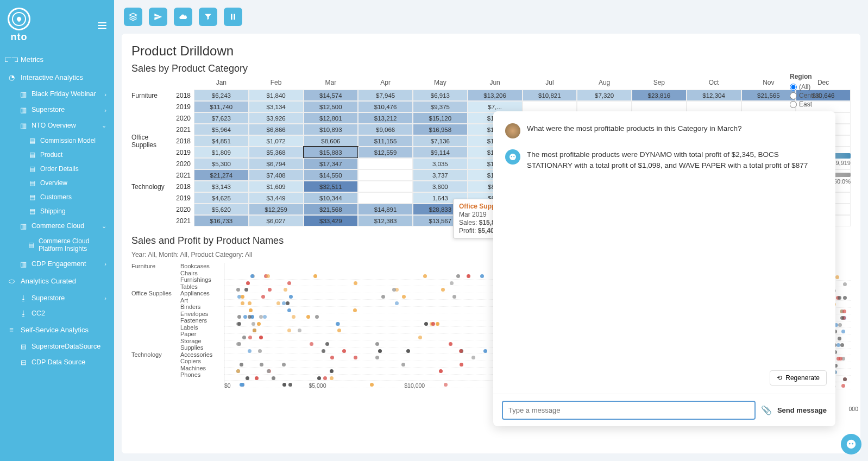 The image size is (868, 461). I want to click on nav-superstore: ▥Superstore›, so click(57, 110).